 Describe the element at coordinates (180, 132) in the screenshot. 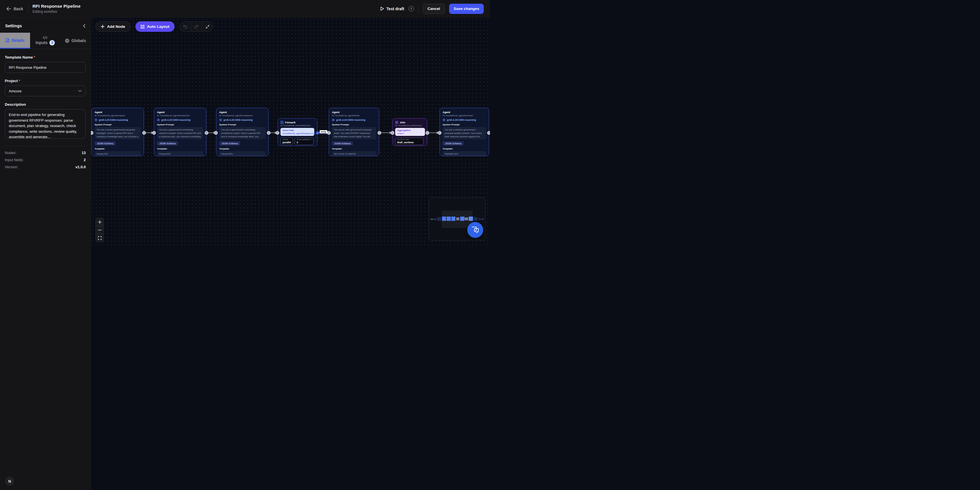

I see `node-agent-researcher: Agent ID: foundational_agent#researcher …` at that location.